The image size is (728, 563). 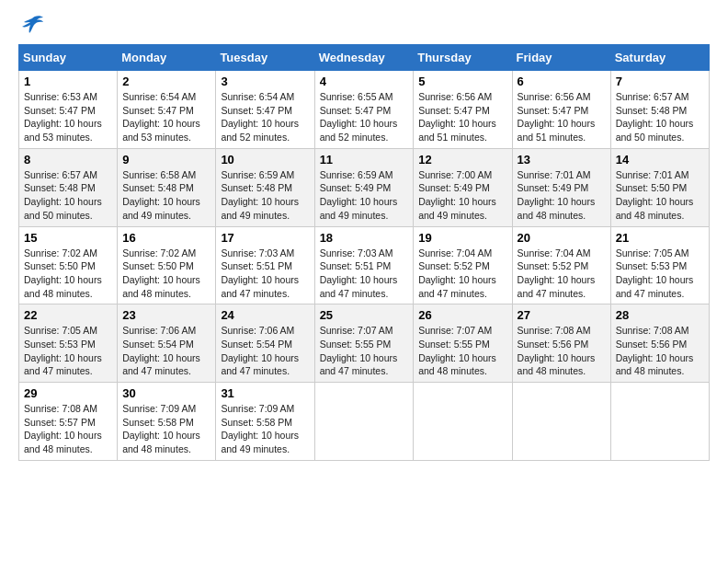 What do you see at coordinates (166, 315) in the screenshot?
I see `day-number: 23` at bounding box center [166, 315].